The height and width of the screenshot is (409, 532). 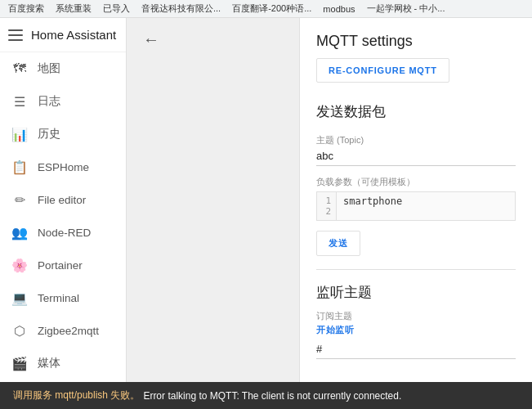 I want to click on line-number-1: 1, so click(x=329, y=201).